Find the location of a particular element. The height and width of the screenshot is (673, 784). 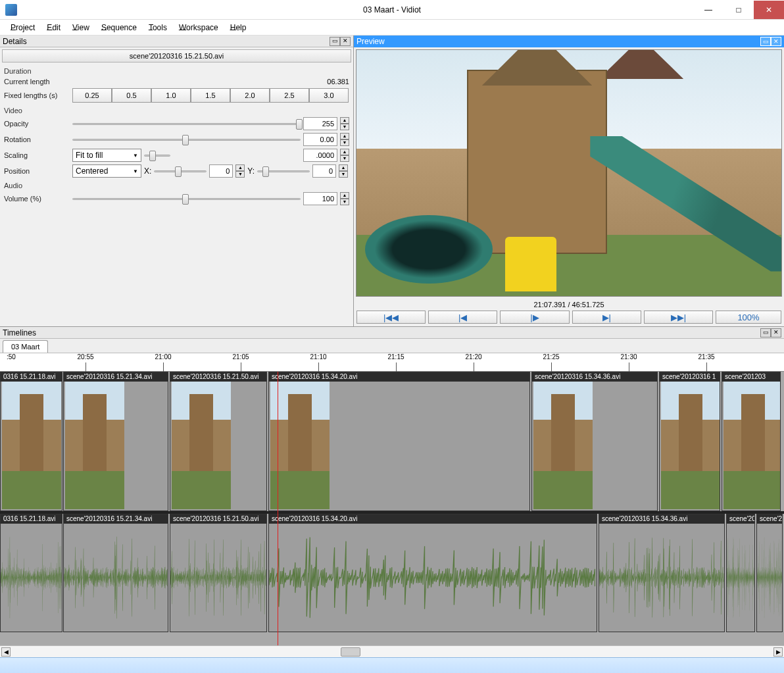

timeline-tab: 03 Maart is located at coordinates (25, 346).